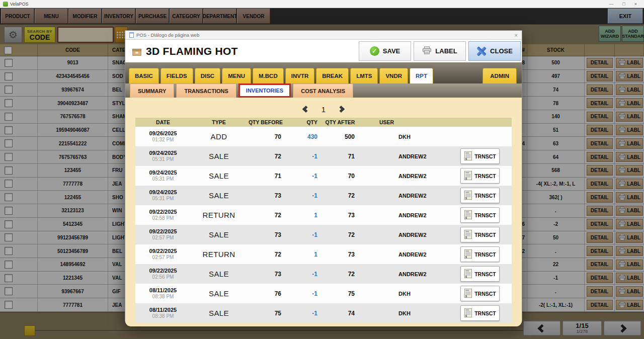 The width and height of the screenshot is (644, 339). Describe the element at coordinates (340, 156) in the screenshot. I see `qty-after: 71` at that location.